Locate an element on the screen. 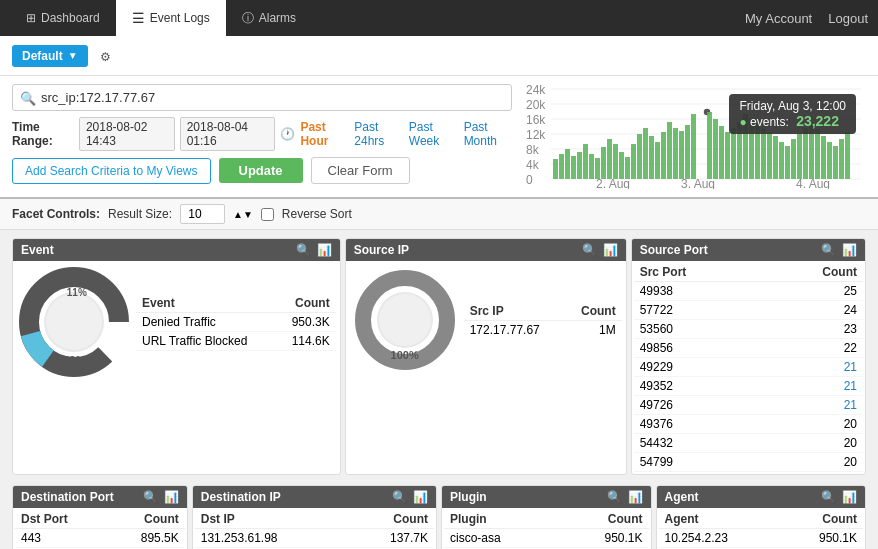 This screenshot has width=878, height=549. dst-port-icons: 🔍 📊 is located at coordinates (161, 497).